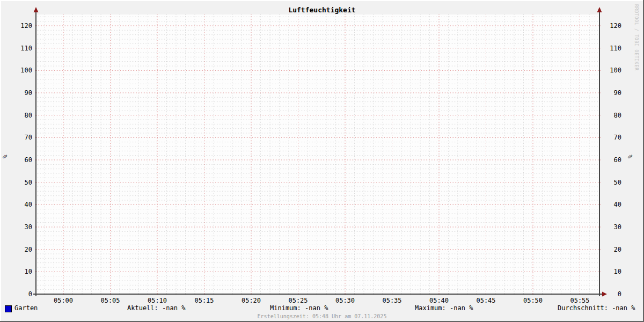 The height and width of the screenshot is (322, 644). Describe the element at coordinates (298, 301) in the screenshot. I see `x-axis-tick-label: 05:25` at that location.